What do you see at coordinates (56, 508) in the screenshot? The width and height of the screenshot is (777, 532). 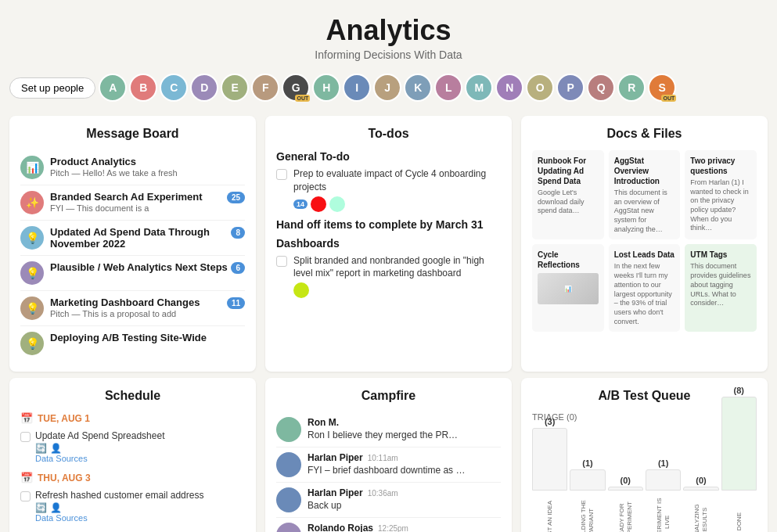 I see `user-icon: 👤` at bounding box center [56, 508].